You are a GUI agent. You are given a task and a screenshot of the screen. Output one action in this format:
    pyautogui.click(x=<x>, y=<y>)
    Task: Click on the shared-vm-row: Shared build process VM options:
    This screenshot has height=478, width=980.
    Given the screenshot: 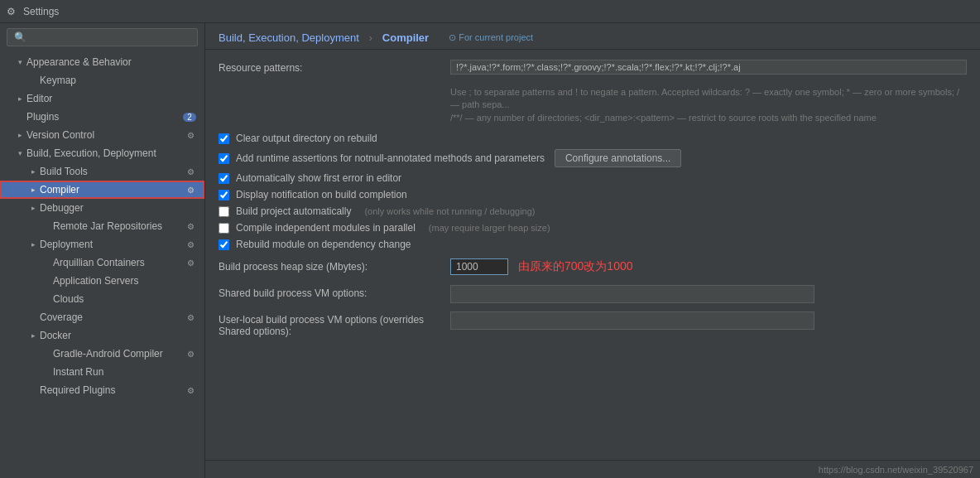 What is the action you would take?
    pyautogui.click(x=593, y=295)
    